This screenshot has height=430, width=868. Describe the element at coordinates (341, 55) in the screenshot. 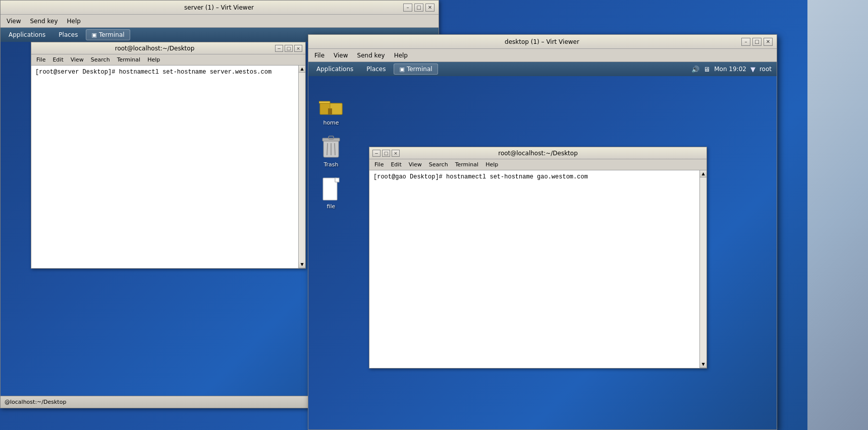

I see `desktop-menu-view: View` at that location.